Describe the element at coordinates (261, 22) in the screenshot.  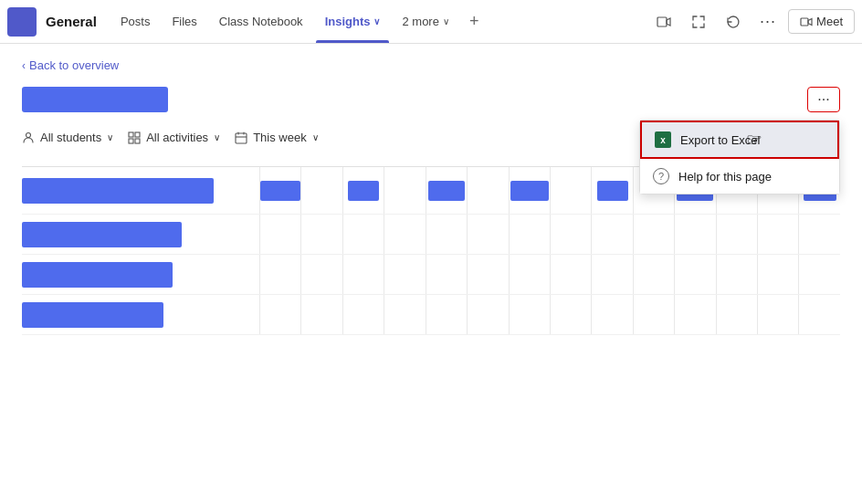
I see `tab-class-notebook: Class Notebook` at that location.